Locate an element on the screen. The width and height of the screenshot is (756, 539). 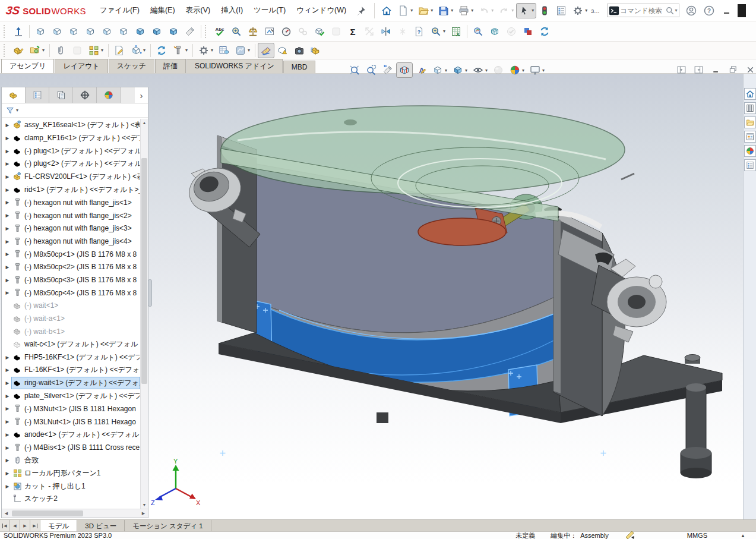
tree-item-box: (-) hexagon nut with flange_jis<3> is located at coordinates (72, 228).